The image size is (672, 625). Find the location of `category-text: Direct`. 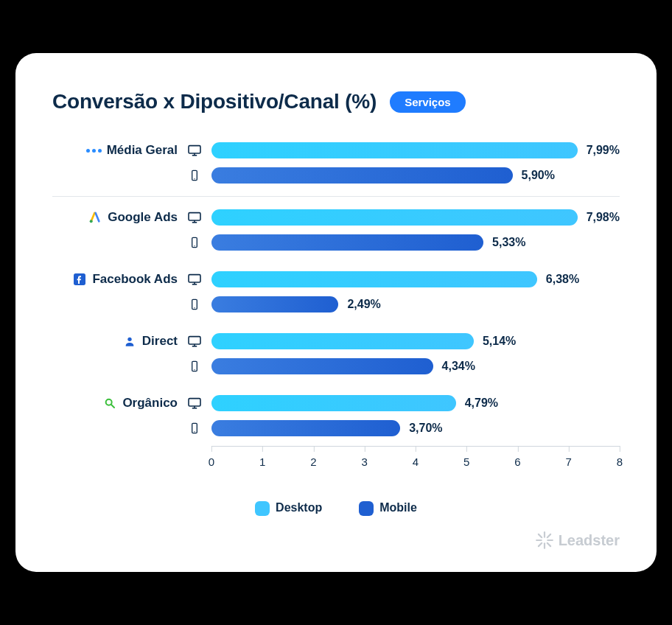

category-text: Direct is located at coordinates (160, 341).